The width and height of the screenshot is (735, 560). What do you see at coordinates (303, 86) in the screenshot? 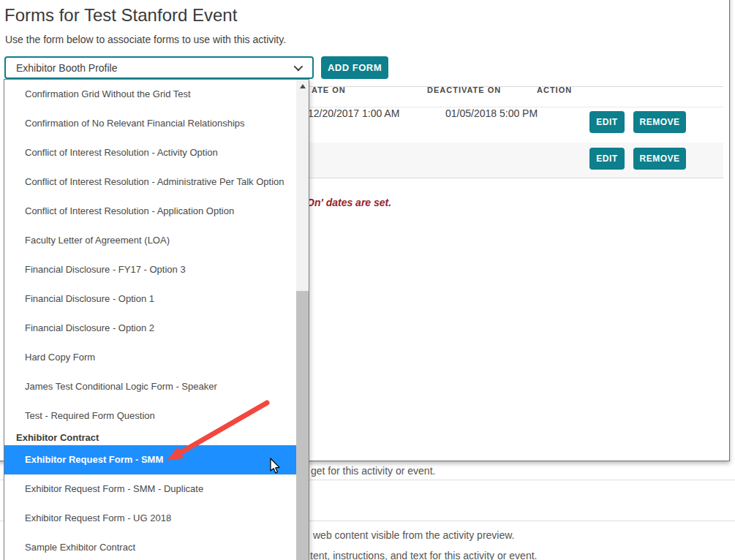
I see `triangle-up-icon` at bounding box center [303, 86].